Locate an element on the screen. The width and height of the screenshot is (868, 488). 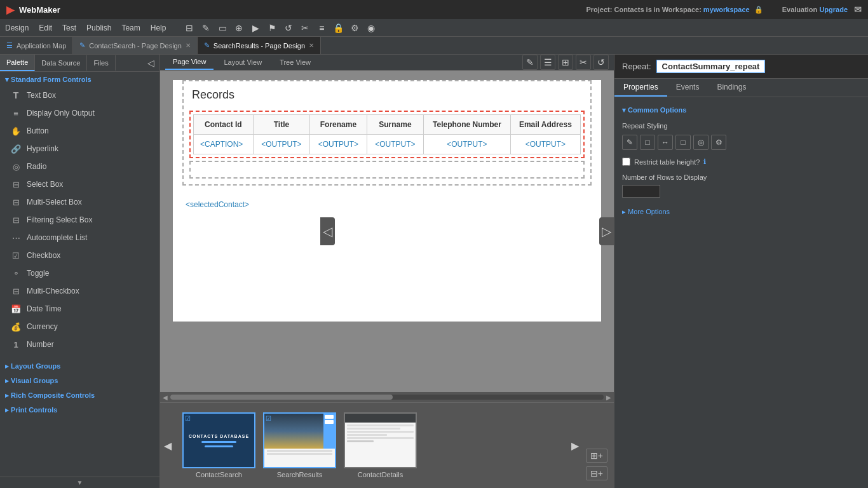
workspace-link: myworkspace is located at coordinates (727, 10).